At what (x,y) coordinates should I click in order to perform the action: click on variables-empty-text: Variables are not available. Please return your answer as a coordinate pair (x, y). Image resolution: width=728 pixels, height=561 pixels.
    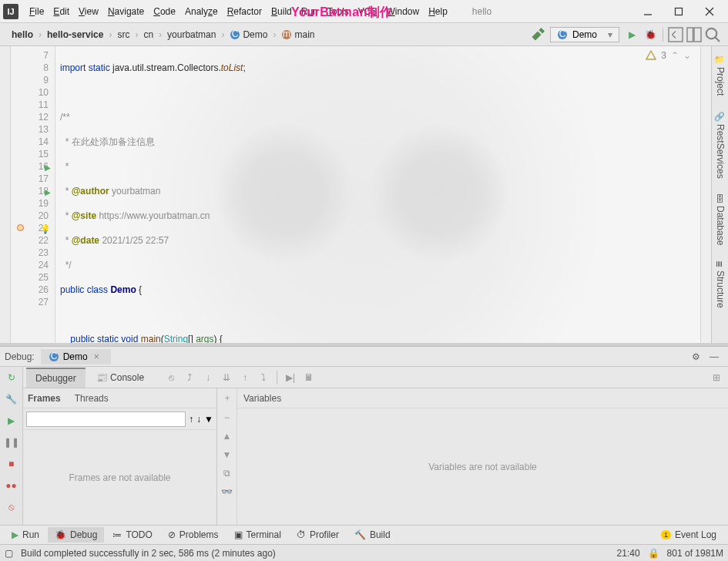
    Looking at the image, I should click on (482, 467).